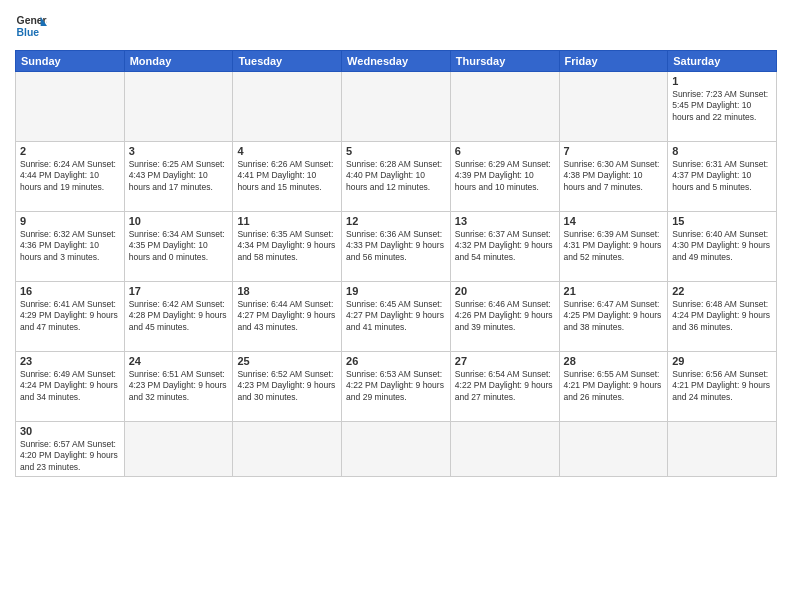 This screenshot has height=612, width=792. What do you see at coordinates (31, 26) in the screenshot?
I see `generalblue-logo-icon: General Blue` at bounding box center [31, 26].